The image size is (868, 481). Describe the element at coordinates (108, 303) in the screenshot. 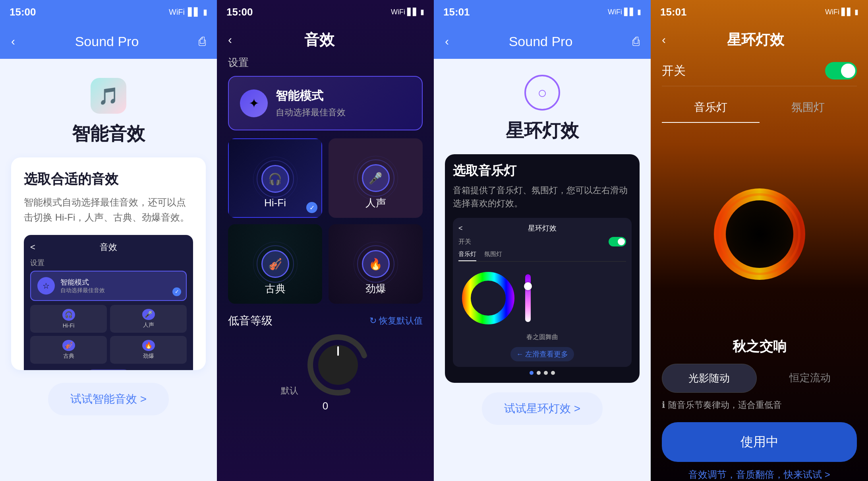

I see `phone-mockup-1: 音效 设置 ☆ 智能模式 自动选择最佳音效 ✓ 🎧 Hi-Fi` at that location.